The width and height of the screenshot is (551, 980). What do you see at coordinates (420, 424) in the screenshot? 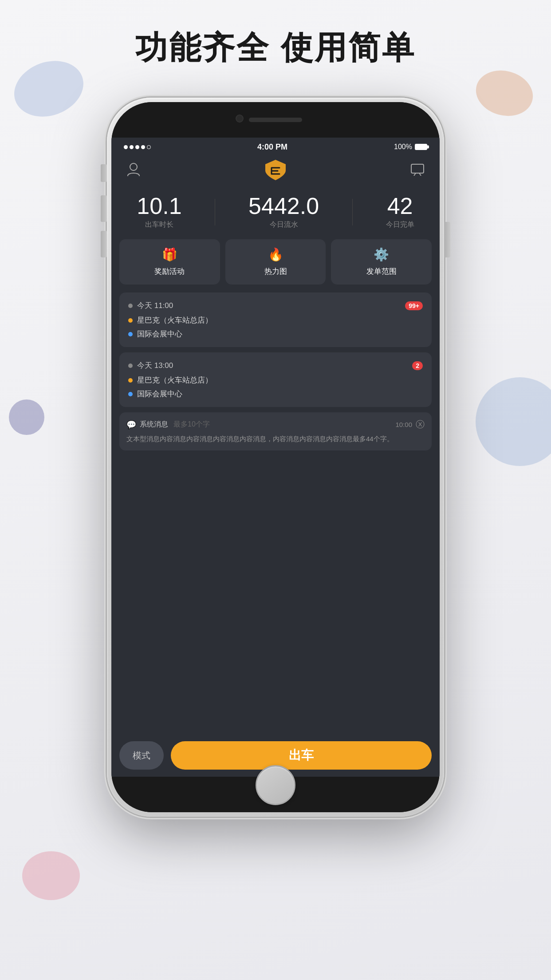
I see `close-message-button: ⓧ` at bounding box center [420, 424].